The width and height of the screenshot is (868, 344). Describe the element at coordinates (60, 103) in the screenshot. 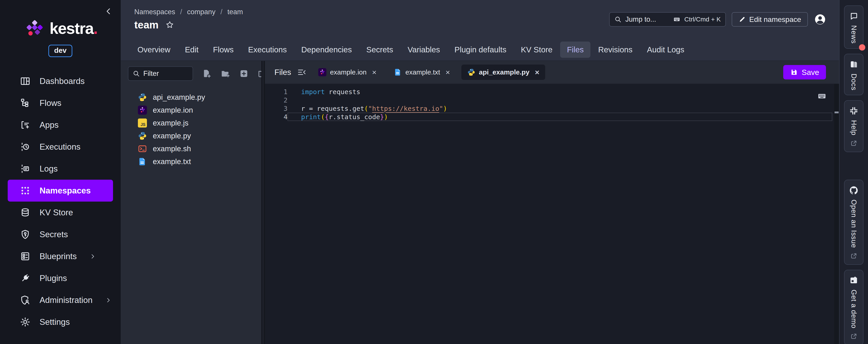

I see `sidebar-item-flows: Flows` at that location.